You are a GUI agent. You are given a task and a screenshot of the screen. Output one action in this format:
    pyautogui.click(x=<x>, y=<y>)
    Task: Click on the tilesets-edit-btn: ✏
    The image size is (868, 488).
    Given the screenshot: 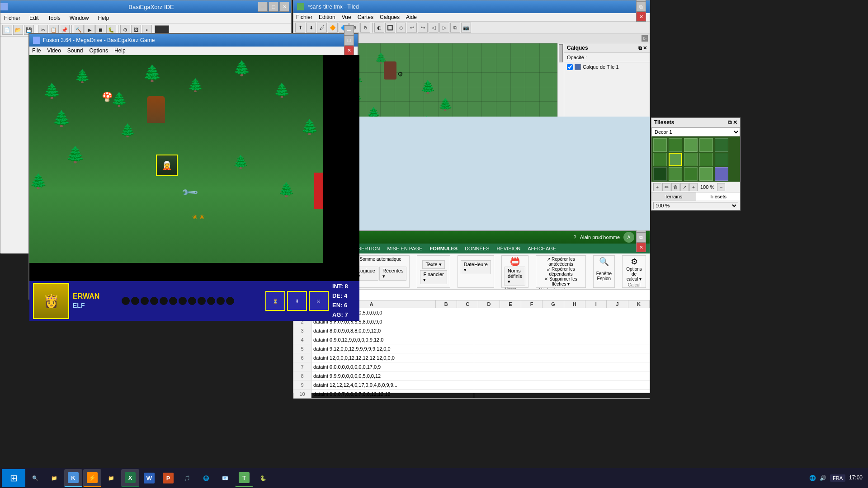 What is the action you would take?
    pyautogui.click(x=666, y=187)
    